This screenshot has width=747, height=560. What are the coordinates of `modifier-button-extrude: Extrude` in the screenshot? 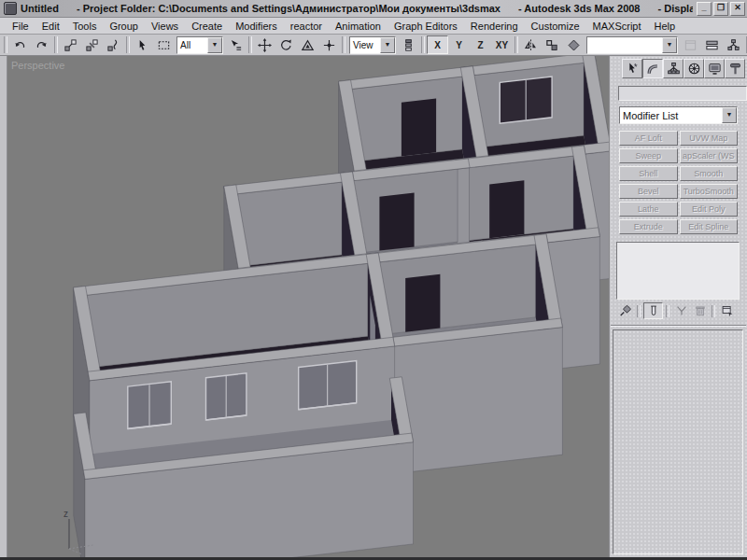 It's located at (648, 227).